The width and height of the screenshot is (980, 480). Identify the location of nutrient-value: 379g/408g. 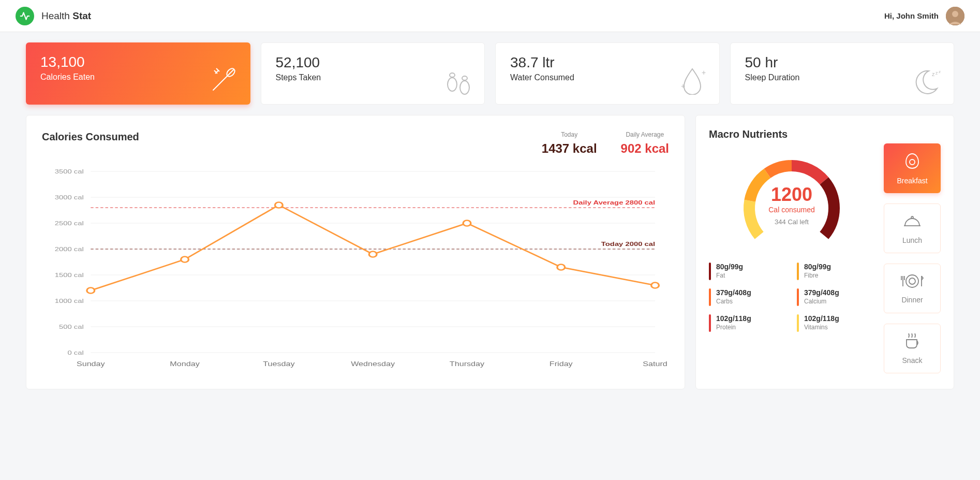
(822, 293).